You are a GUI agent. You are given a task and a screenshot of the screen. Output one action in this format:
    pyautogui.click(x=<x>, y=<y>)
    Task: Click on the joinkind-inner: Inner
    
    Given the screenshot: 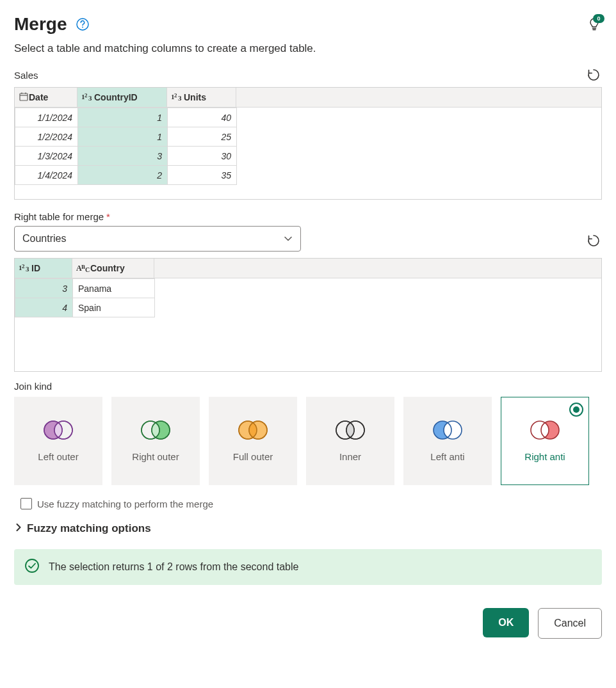 What is the action you would take?
    pyautogui.click(x=350, y=441)
    